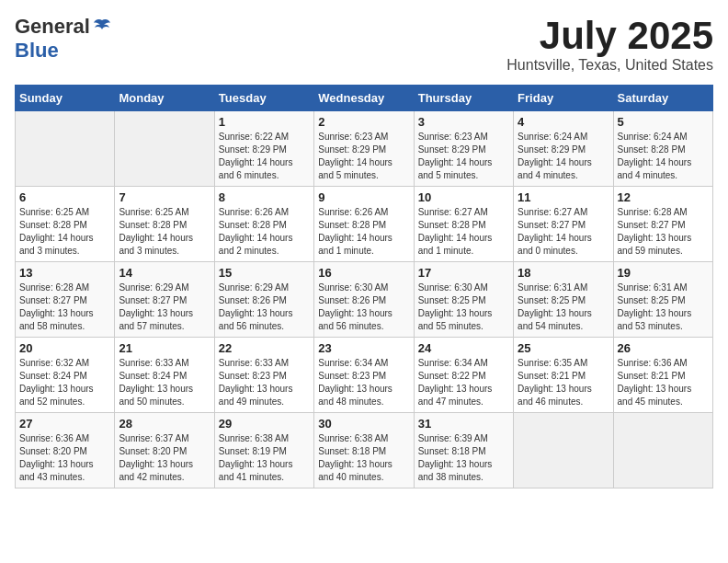 The width and height of the screenshot is (728, 563). I want to click on calendar-cell: 16Sunrise: 6:30 AM Sunset: 8:26 PM Dayli…, so click(364, 300).